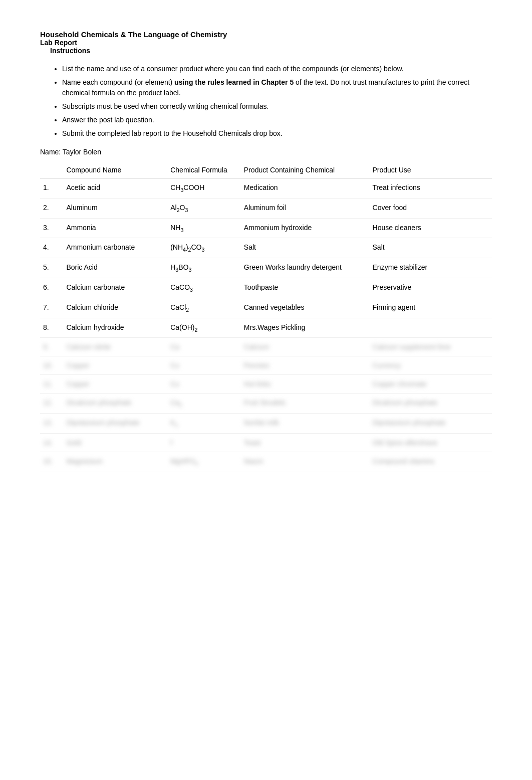 The image size is (532, 780). I want to click on instruction-item: Name each compound (or element) using th…, so click(277, 88).